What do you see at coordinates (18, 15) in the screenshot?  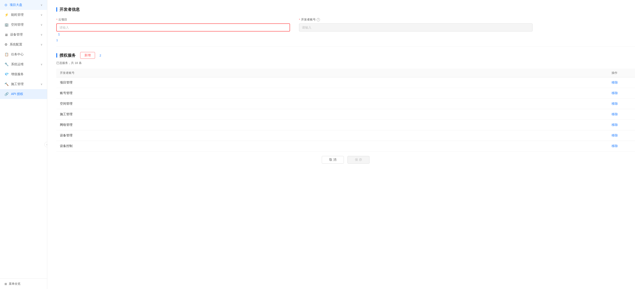 I see `sidebar-label-energy: 能耗管理` at bounding box center [18, 15].